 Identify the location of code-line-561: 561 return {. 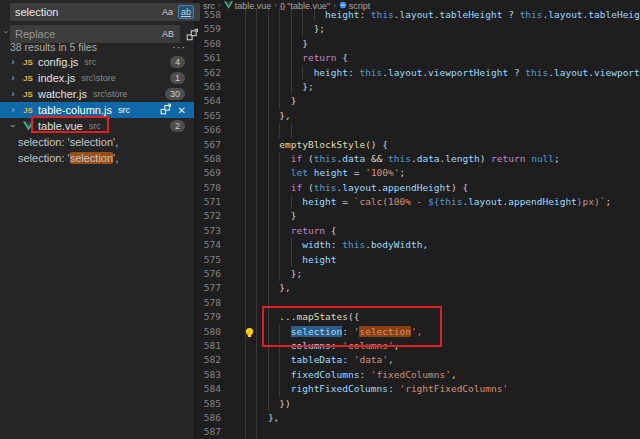
(420, 58).